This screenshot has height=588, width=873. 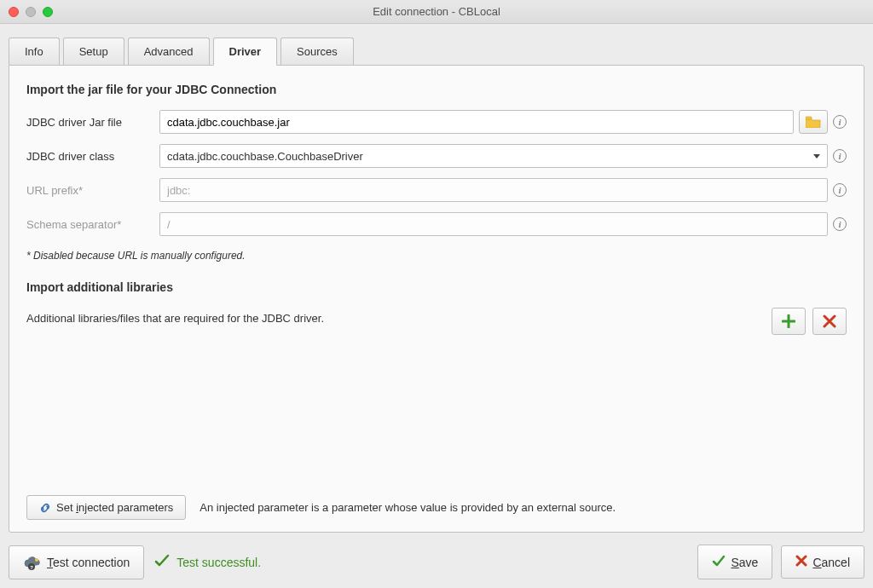 I want to click on zoom-window-button, so click(x=48, y=12).